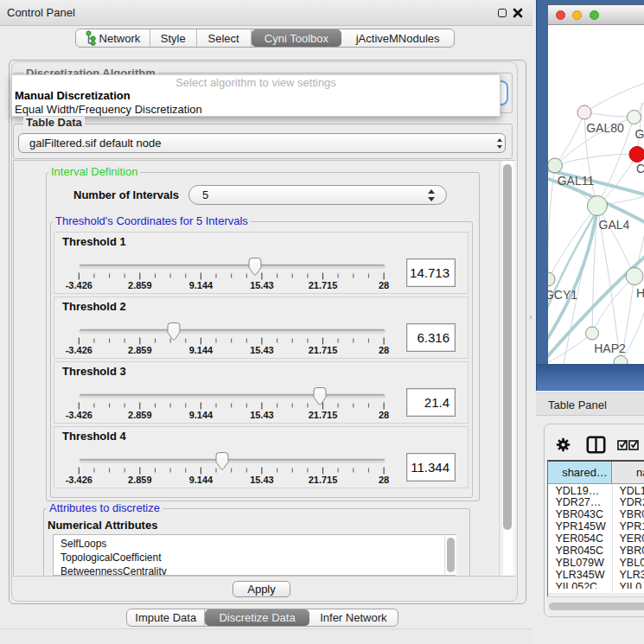 The image size is (644, 644). What do you see at coordinates (640, 134) in the screenshot?
I see `svg-text: GA` at bounding box center [640, 134].